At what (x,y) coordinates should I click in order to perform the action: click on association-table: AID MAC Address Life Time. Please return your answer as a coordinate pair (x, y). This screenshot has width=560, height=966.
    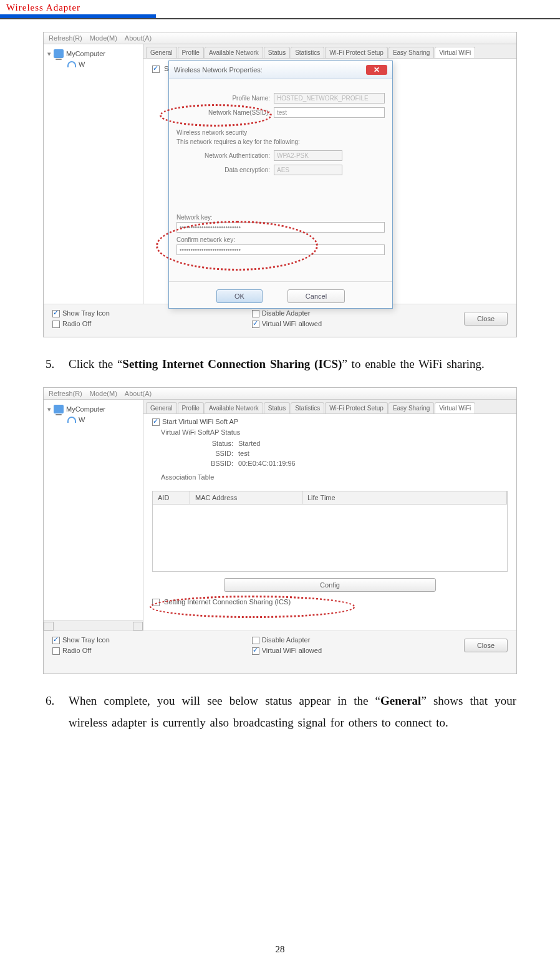
    Looking at the image, I should click on (330, 531).